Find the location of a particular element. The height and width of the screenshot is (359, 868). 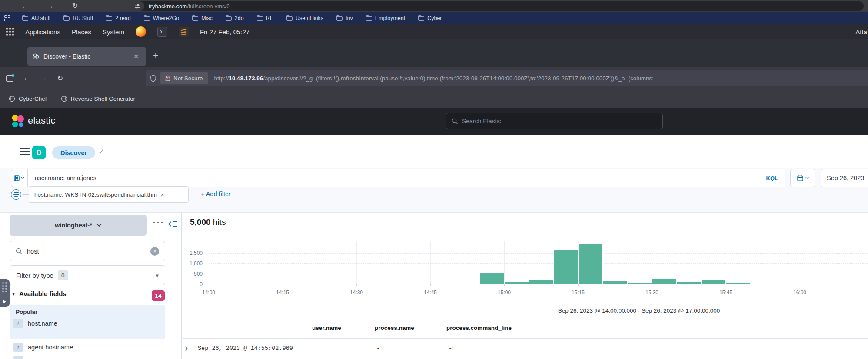

shield-icon is located at coordinates (153, 78).